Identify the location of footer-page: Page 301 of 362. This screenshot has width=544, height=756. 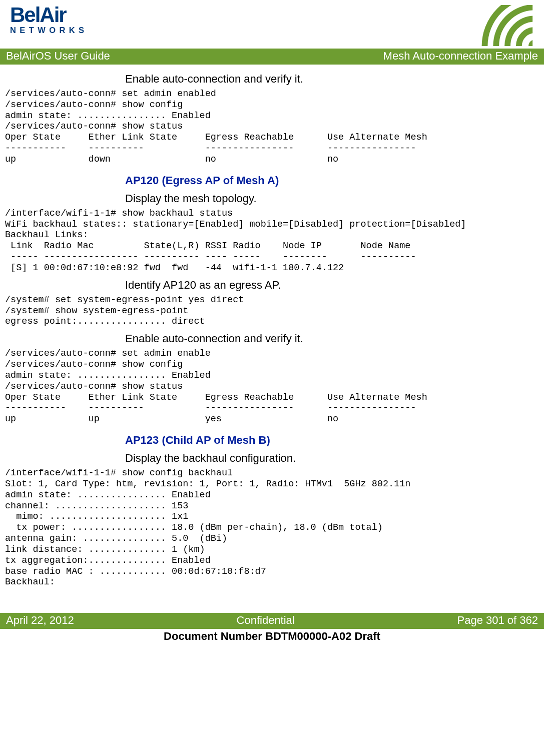
(497, 620).